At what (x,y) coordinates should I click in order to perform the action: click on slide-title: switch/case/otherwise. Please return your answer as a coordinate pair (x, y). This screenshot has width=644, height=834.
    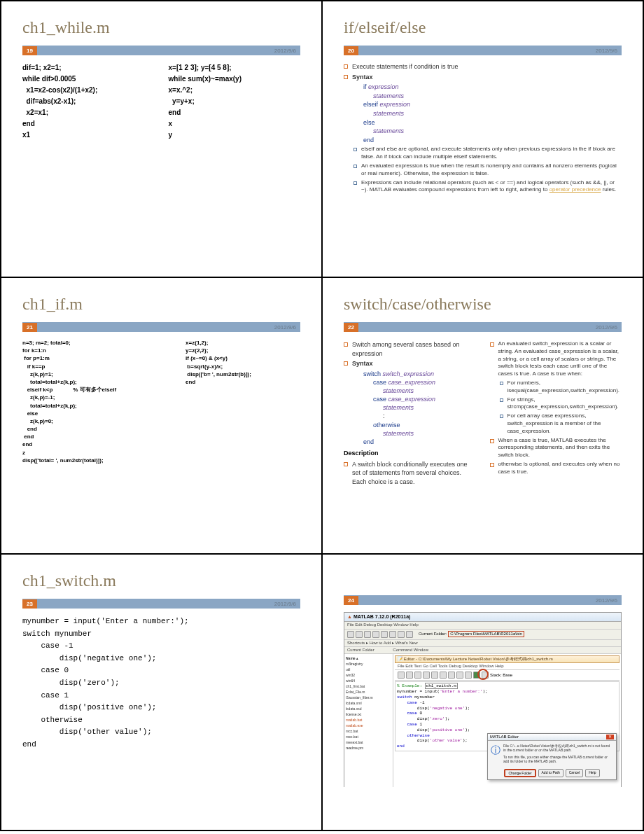
    Looking at the image, I should click on (483, 304).